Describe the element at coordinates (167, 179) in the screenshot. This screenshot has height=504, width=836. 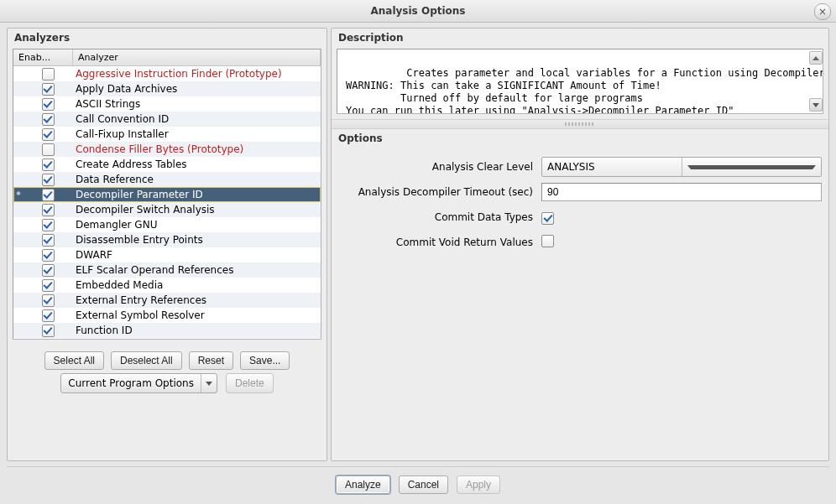
I see `table-row: Data Reference` at that location.